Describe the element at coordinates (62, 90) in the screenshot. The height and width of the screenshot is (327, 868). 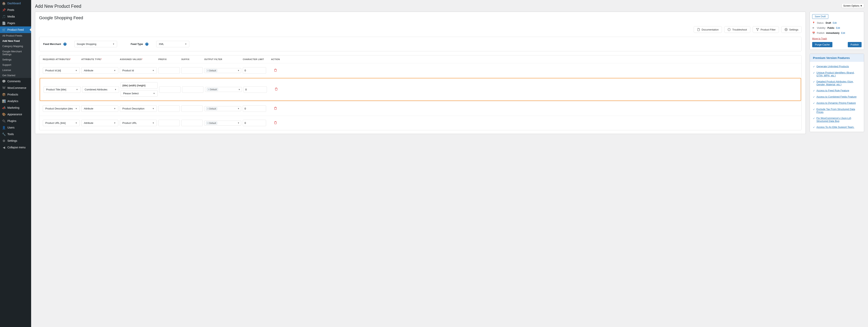
I see `required-attribute-select: Product Title [title]▼` at that location.